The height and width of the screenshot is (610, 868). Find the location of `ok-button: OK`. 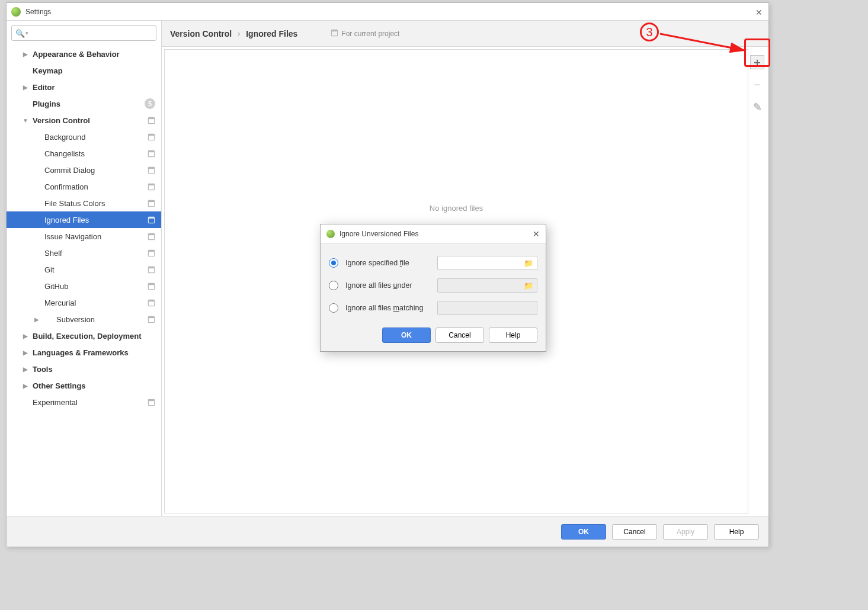

ok-button: OK is located at coordinates (584, 532).